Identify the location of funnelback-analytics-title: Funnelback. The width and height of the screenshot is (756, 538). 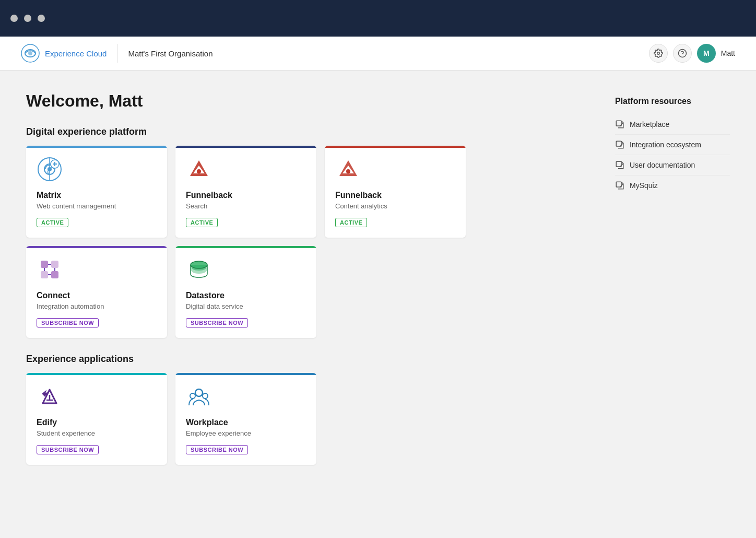
(395, 195).